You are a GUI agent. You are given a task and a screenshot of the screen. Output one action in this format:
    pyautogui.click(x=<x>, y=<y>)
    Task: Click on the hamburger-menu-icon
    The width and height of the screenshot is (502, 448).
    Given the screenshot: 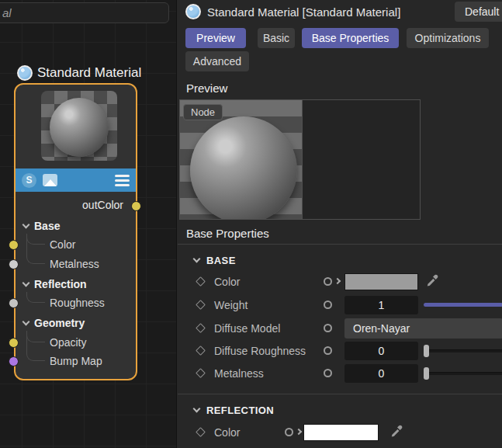 What is the action you would take?
    pyautogui.click(x=123, y=180)
    